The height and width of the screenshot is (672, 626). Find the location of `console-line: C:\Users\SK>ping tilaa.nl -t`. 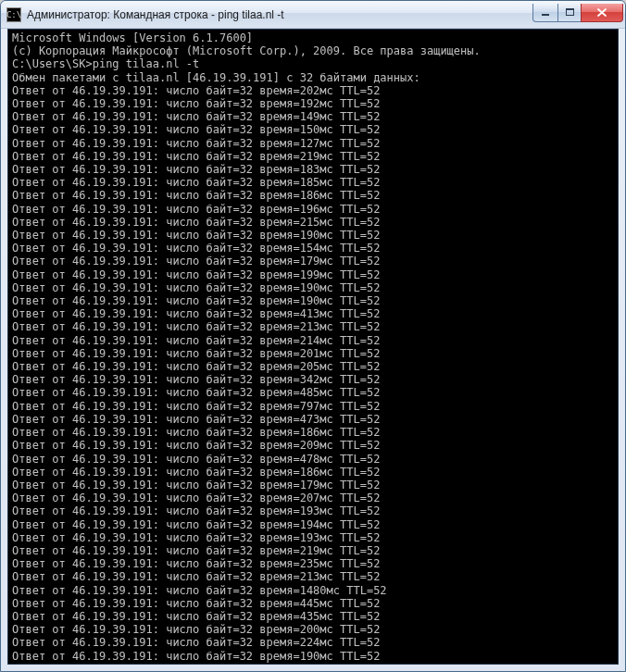

console-line: C:\Users\SK>ping tilaa.nl -t is located at coordinates (313, 64).